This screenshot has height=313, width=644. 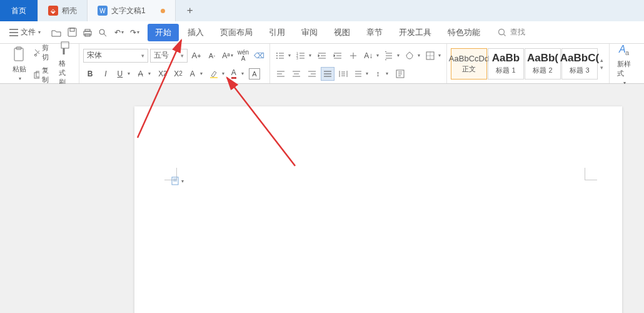 I want to click on group-newstyle: Aa 新样式▾, so click(x=624, y=64).